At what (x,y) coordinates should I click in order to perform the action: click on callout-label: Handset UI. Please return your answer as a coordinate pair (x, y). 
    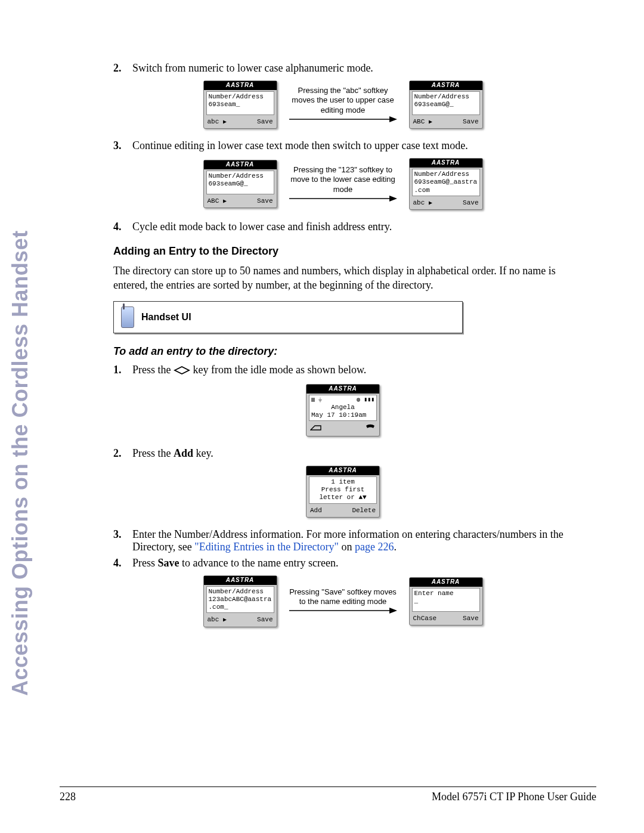
    Looking at the image, I should click on (166, 317).